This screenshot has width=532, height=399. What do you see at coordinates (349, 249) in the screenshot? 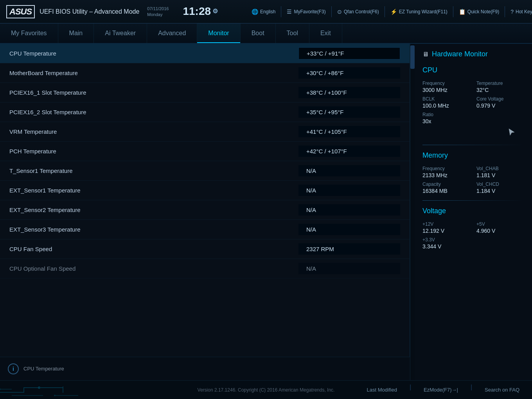
I see `sensor-value: 2327 RPM` at bounding box center [349, 249].